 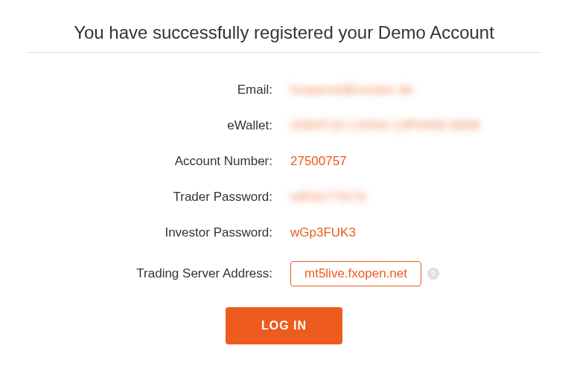 What do you see at coordinates (153, 274) in the screenshot?
I see `server-address-label: Trading Server Address:` at bounding box center [153, 274].